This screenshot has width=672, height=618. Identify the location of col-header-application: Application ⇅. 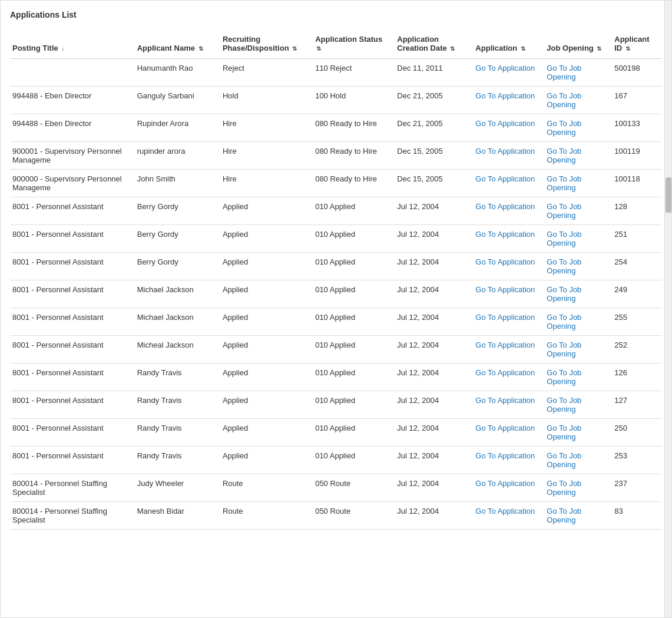
(509, 44).